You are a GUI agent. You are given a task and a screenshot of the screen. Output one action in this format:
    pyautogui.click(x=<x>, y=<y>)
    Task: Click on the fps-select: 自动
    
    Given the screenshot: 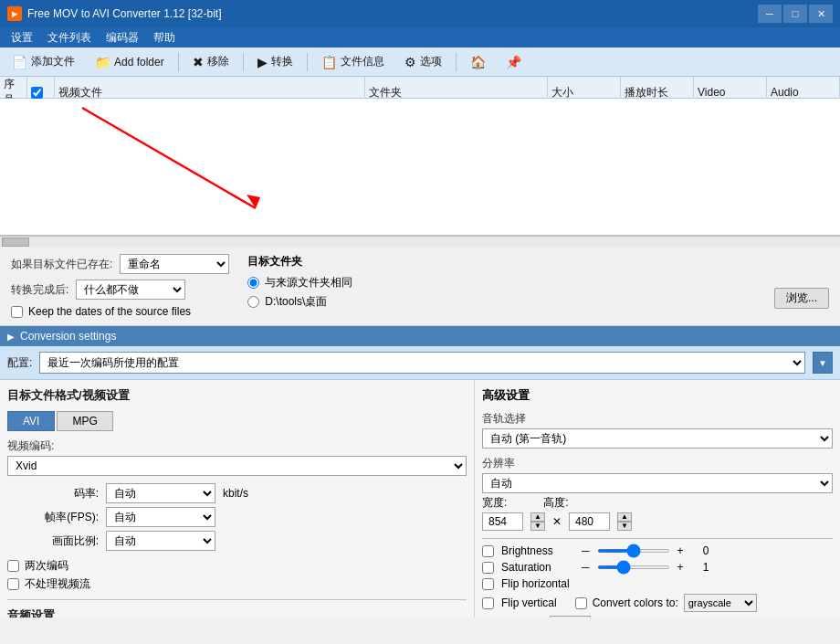 What is the action you would take?
    pyautogui.click(x=161, y=517)
    